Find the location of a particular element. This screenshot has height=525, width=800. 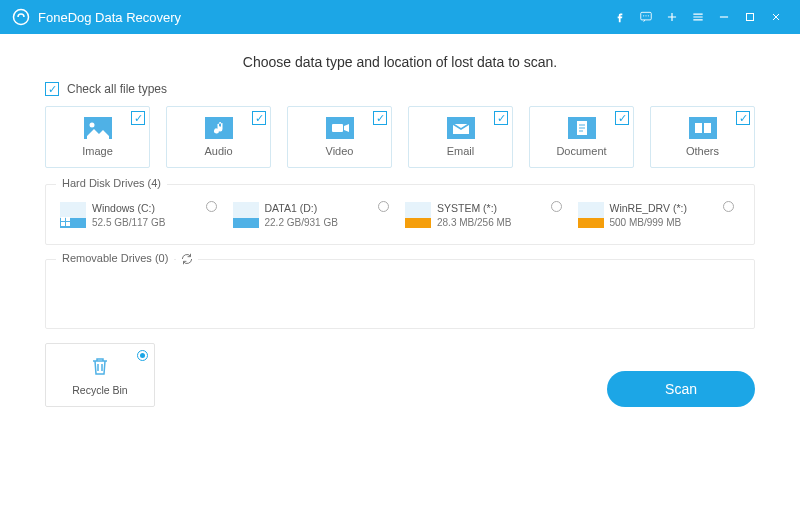

type-label: Audio is located at coordinates (218, 151).